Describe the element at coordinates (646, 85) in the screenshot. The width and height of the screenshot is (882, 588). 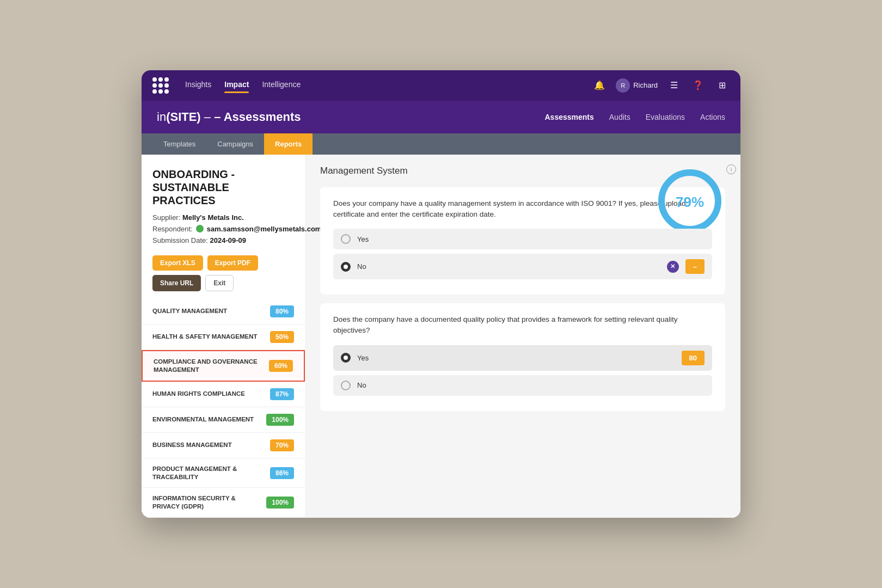
I see `username: Richard` at that location.